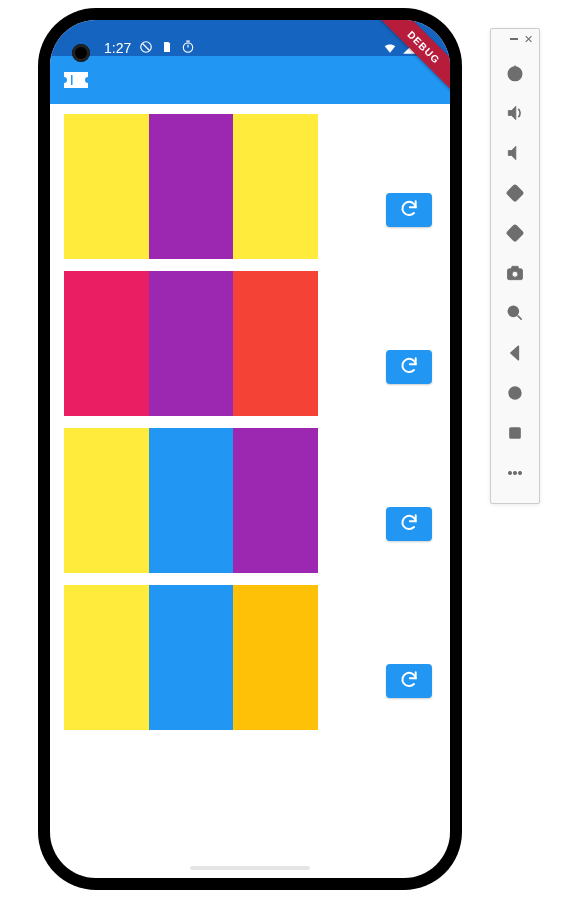  Describe the element at coordinates (515, 153) in the screenshot. I see `volume-down-icon` at that location.